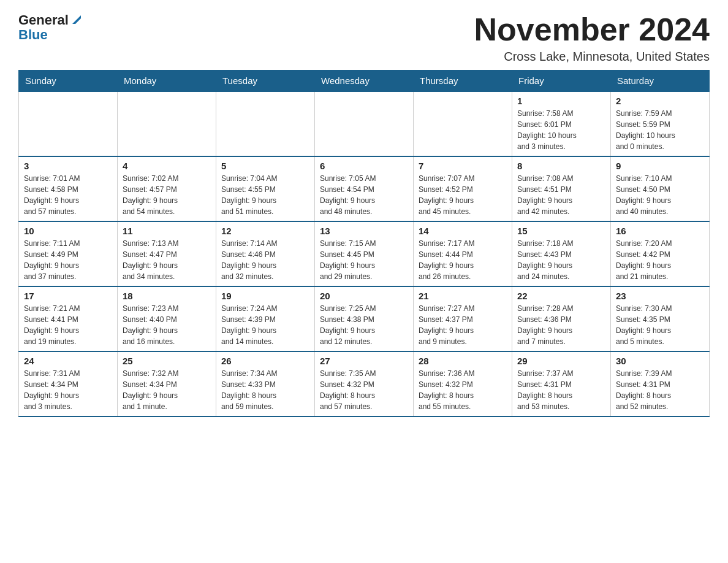 The image size is (728, 563). I want to click on calendar-cell: 6Sunrise: 7:05 AM Sunset: 4:54 PM Daylig…, so click(364, 189).